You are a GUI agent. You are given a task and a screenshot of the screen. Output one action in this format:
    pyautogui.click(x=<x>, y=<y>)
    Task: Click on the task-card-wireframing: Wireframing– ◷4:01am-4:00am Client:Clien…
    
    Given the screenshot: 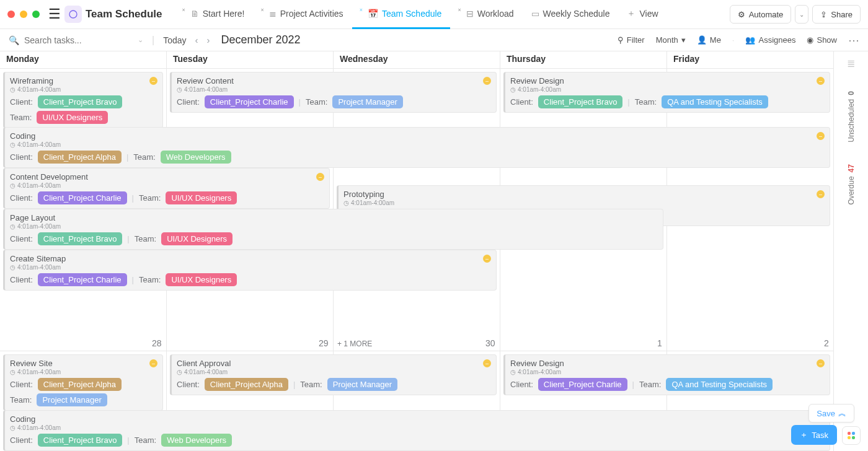 What is the action you would take?
    pyautogui.click(x=83, y=100)
    